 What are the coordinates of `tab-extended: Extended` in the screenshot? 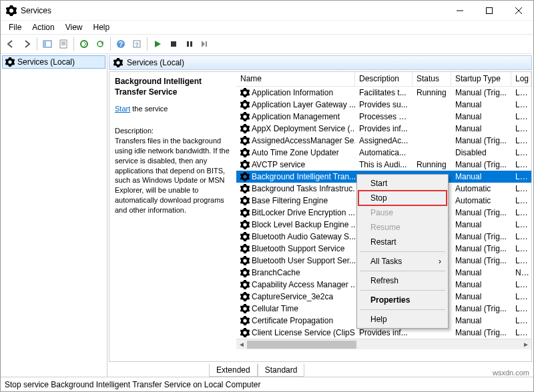 It's located at (234, 371).